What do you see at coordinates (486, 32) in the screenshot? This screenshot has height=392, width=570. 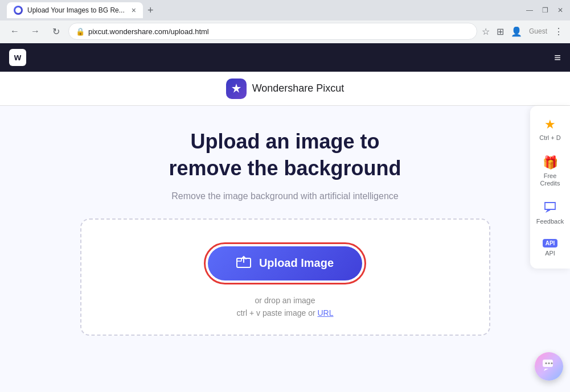 I see `bookmark-star-icon: ☆` at bounding box center [486, 32].